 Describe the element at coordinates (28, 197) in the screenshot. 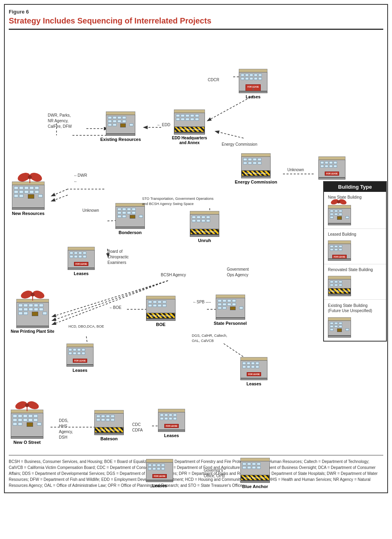

I see `building-new-resources: New Resources` at that location.